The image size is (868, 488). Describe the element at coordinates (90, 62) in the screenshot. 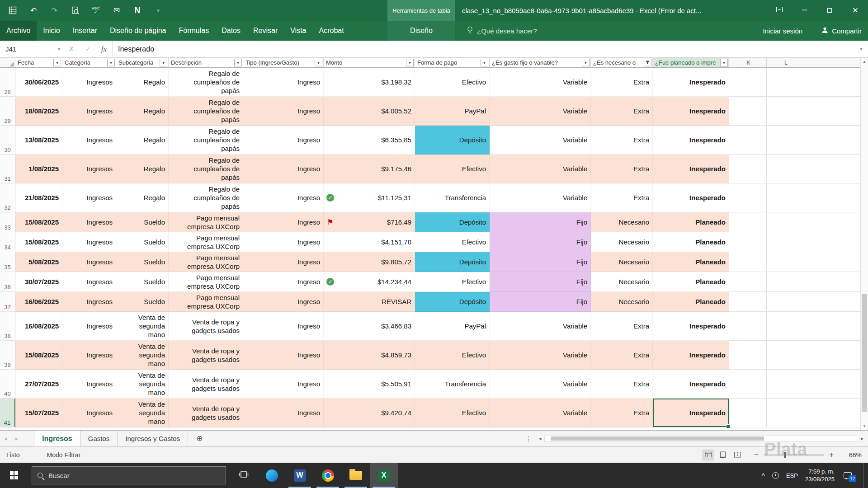

I see `column-header-categor-a: Categoría▾` at that location.